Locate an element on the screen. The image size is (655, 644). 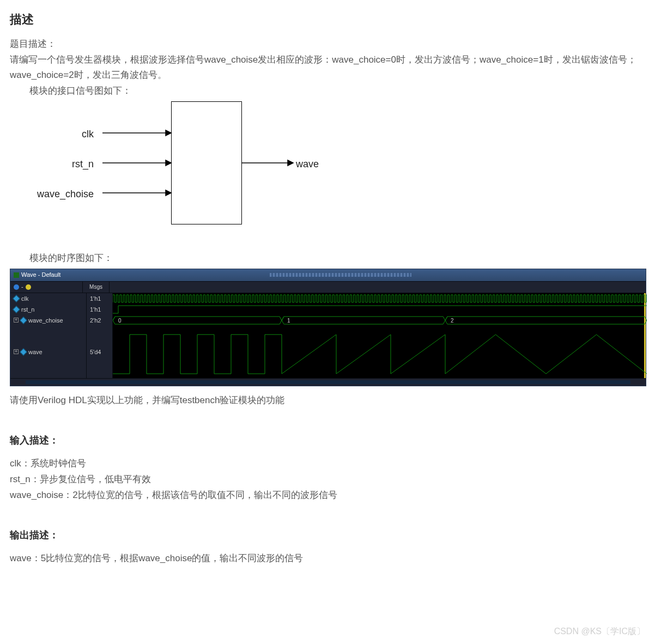
input-wavechoise-label: wave_choise is located at coordinates (53, 194).